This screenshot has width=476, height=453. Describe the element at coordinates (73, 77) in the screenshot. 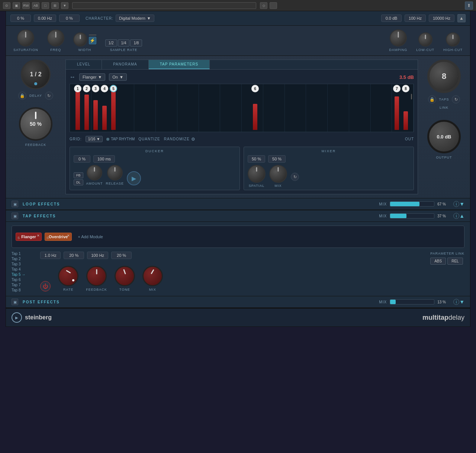

I see `tap-back-arrow: ↔` at that location.